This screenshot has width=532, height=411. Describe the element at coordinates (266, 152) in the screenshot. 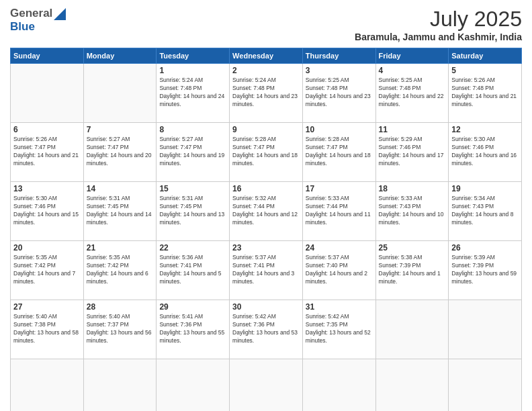

I see `day-info: Sunrise: 5:28 AM Sunset: 7:47 PM Dayligh…` at that location.